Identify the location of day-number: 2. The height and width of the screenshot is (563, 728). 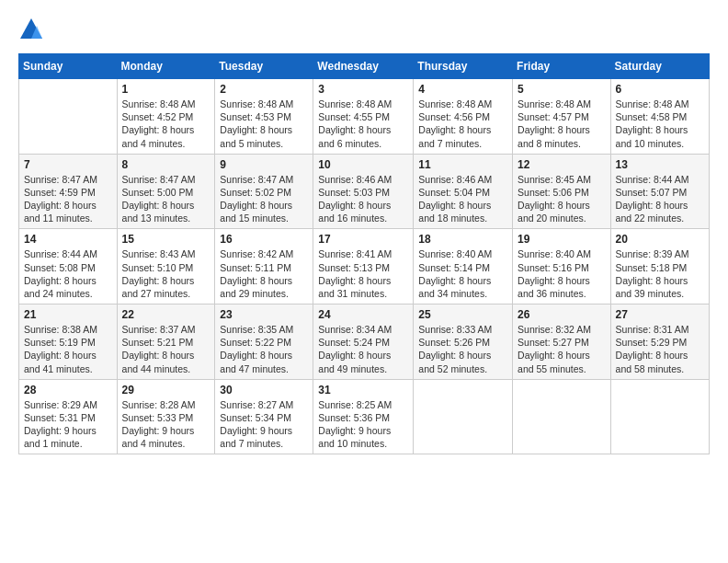
(264, 89).